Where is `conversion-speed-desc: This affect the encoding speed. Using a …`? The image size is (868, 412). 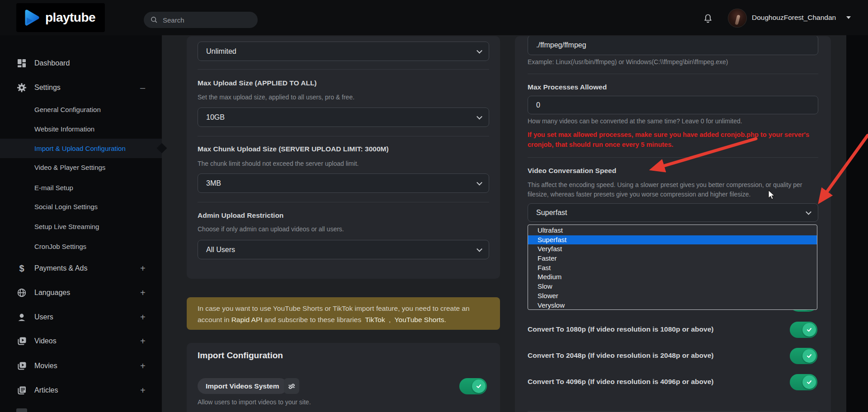 conversion-speed-desc: This affect the encoding speed. Using a … is located at coordinates (674, 190).